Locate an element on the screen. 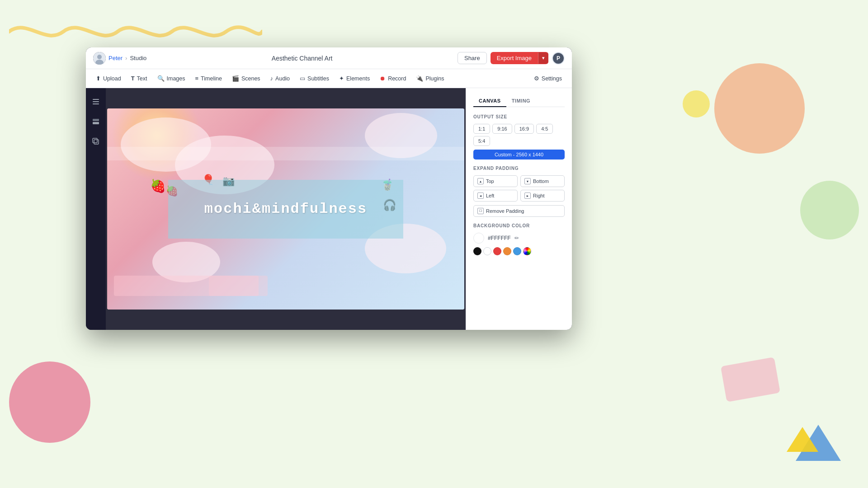  padding-top-label: Top is located at coordinates (490, 181).